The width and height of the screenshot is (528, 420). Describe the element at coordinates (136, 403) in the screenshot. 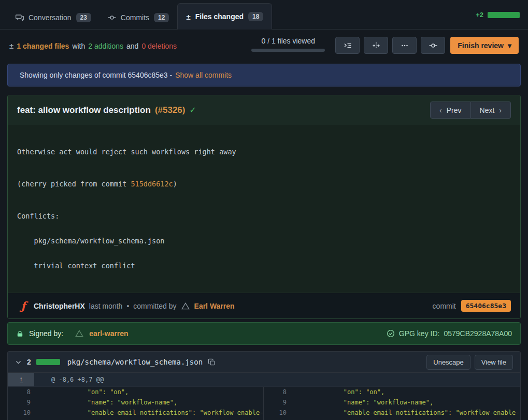

I see `diff-pane-old: 8 "on": "on", 9 "name": "workflow-name",…` at that location.